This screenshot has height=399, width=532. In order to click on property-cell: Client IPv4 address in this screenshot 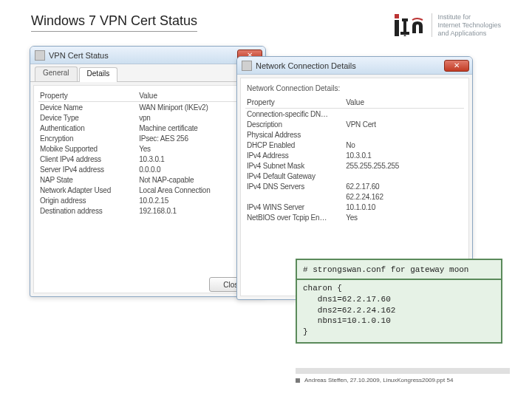, I will do `click(89, 160)`.